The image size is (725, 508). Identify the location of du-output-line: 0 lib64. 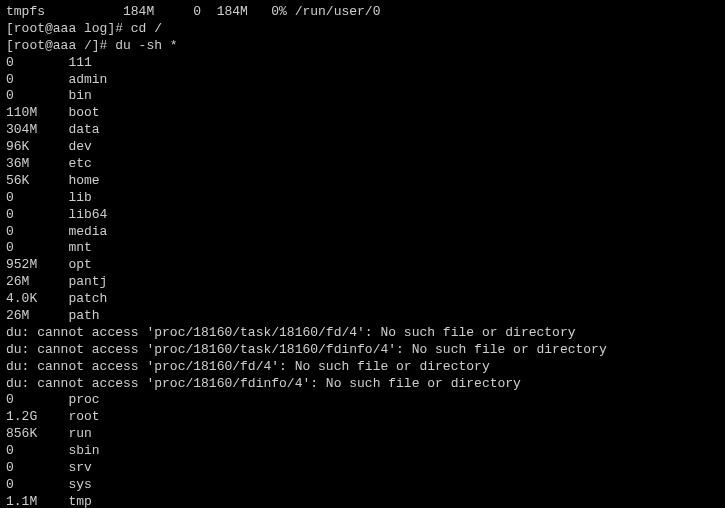
(362, 216).